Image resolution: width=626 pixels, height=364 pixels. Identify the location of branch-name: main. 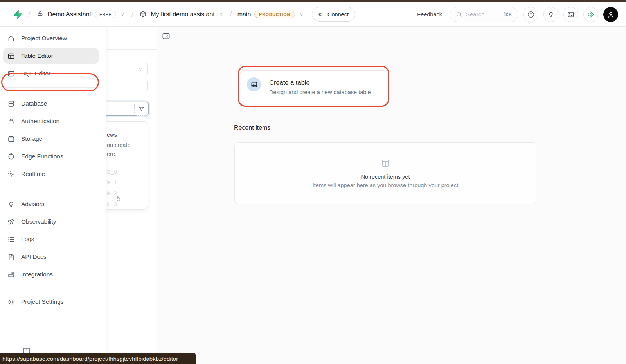
(244, 14).